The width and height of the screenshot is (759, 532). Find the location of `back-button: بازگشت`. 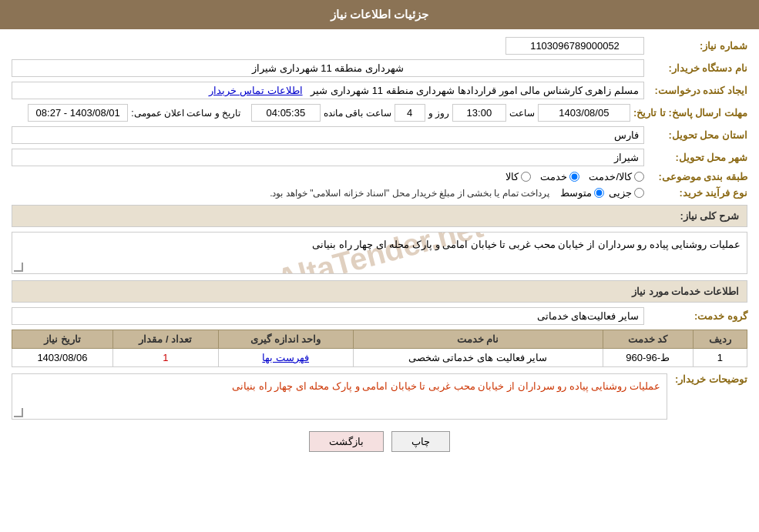

back-button: بازگشت is located at coordinates (347, 442).